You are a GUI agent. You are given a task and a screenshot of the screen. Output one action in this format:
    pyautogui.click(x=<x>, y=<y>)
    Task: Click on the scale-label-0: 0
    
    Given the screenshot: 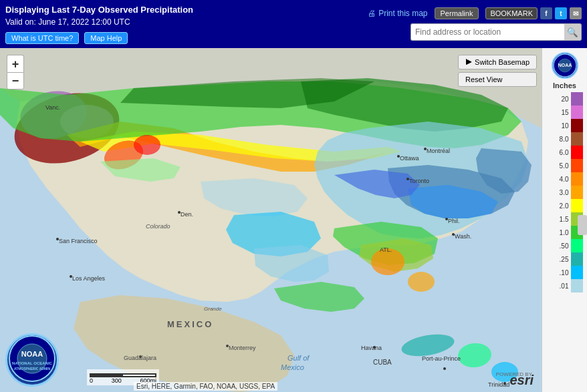 What is the action you would take?
    pyautogui.click(x=91, y=381)
    